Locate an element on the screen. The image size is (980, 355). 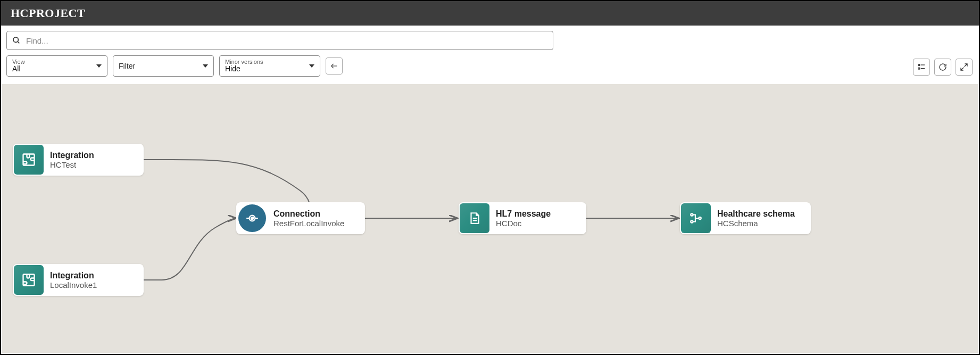
minor-value: Hide is located at coordinates (244, 69).